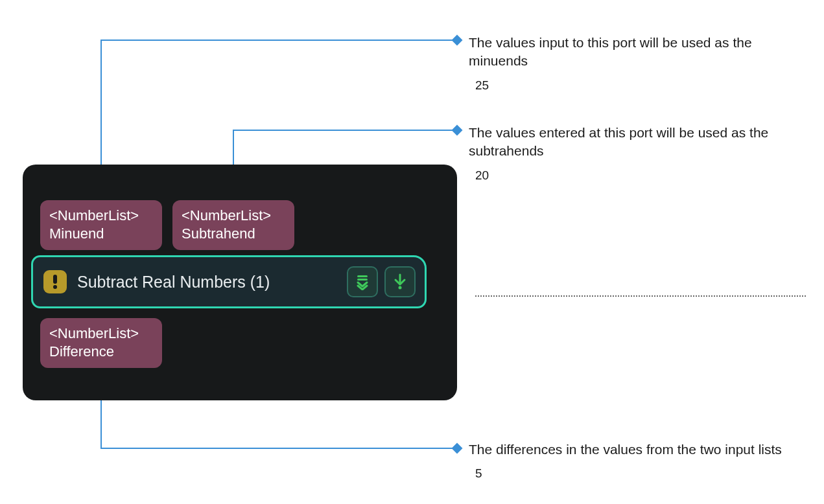 Image resolution: width=824 pixels, height=504 pixels. Describe the element at coordinates (637, 86) in the screenshot. I see `annotation-value: 25` at that location.